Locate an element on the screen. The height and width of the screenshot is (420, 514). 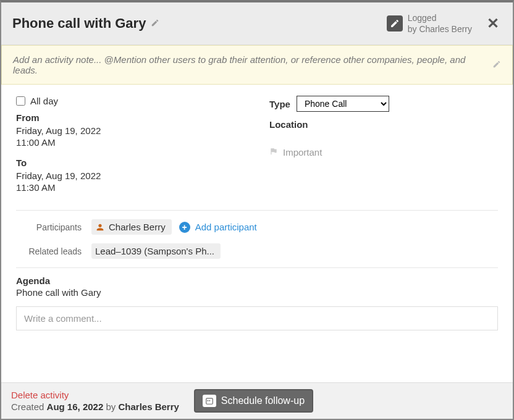
schedule-followup-button: Schedule follow-up is located at coordinates (253, 401).